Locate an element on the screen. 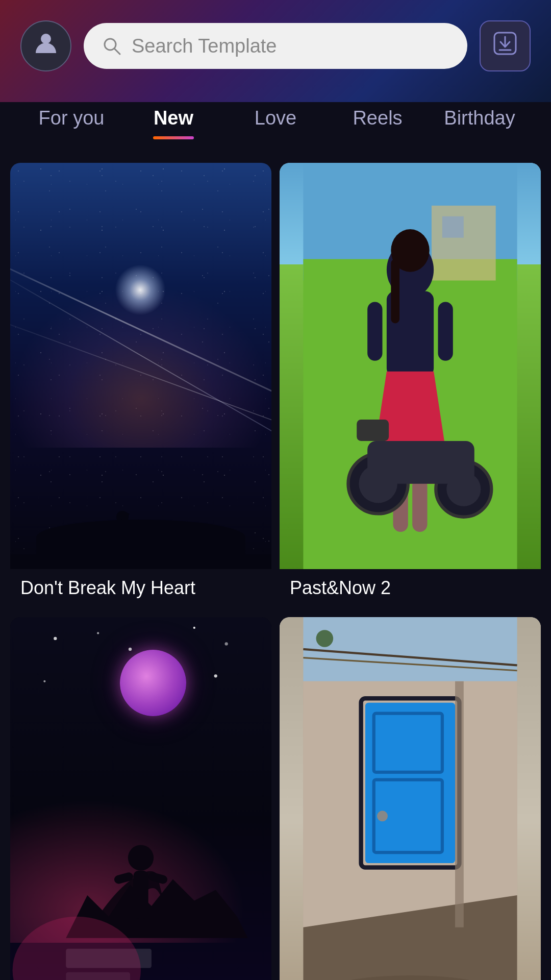  tab-love: Love is located at coordinates (276, 118).